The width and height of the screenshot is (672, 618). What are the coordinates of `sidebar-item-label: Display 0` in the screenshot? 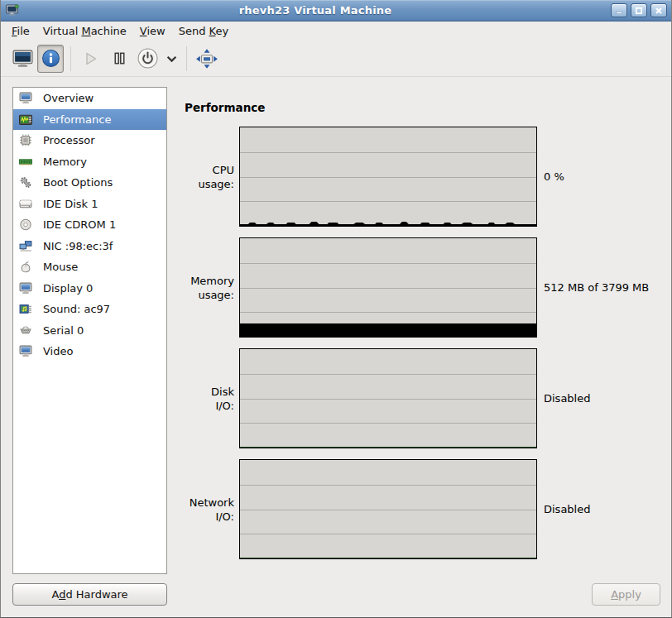 It's located at (68, 288).